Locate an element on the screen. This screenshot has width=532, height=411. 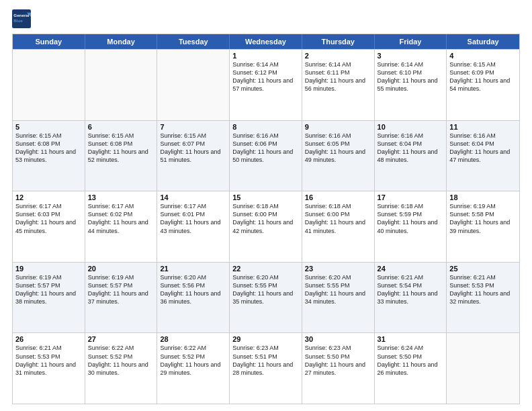
day-number: 19 is located at coordinates (48, 269).